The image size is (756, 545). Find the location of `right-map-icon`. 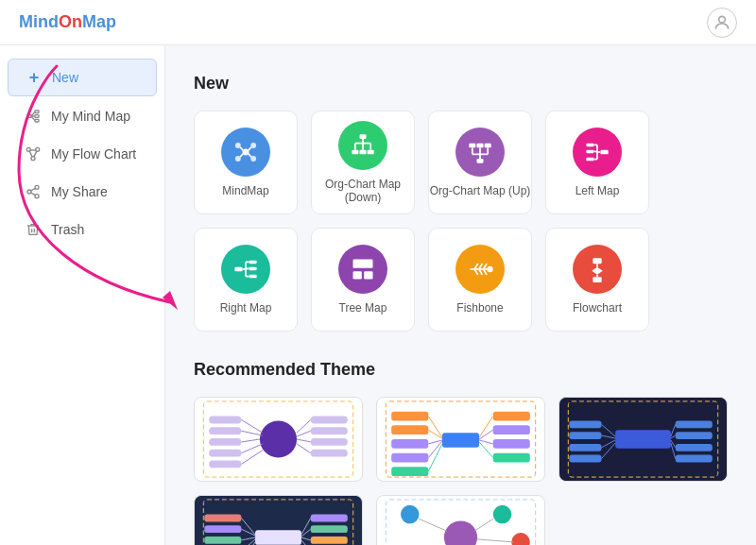

right-map-icon is located at coordinates (246, 269).